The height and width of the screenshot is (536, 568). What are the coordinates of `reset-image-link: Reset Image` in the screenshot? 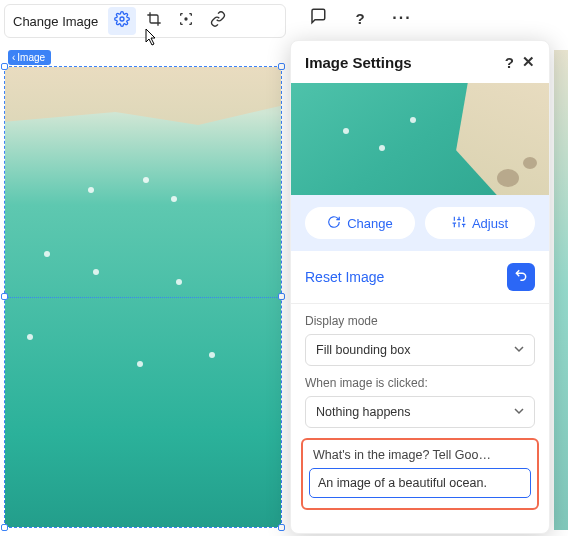 It's located at (406, 277).